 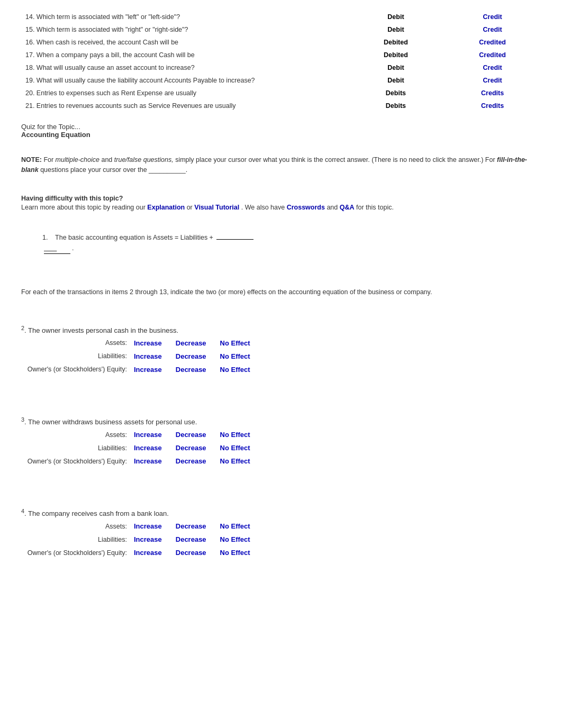 What do you see at coordinates (281, 42) in the screenshot?
I see `quiz-table-row: 16. When cash is received, the account C…` at bounding box center [281, 42].